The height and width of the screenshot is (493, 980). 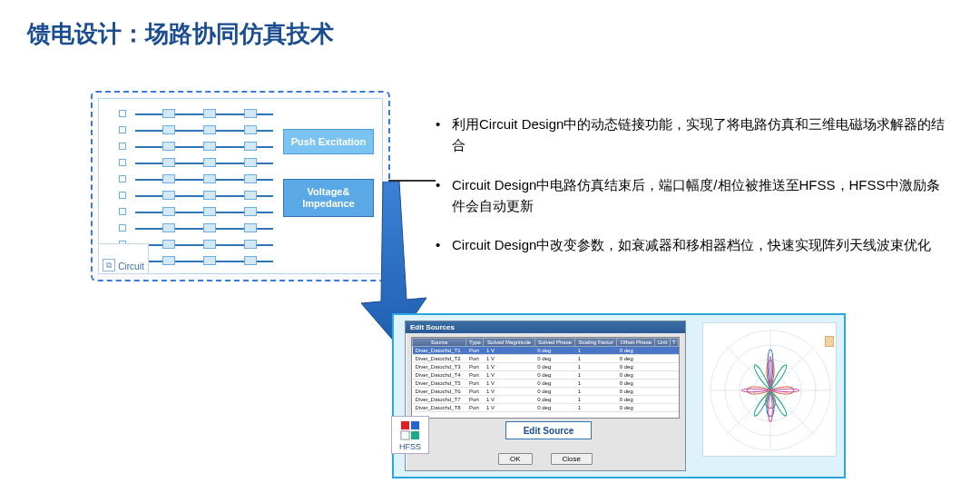 I want to click on circuit-wires, so click(x=204, y=186).